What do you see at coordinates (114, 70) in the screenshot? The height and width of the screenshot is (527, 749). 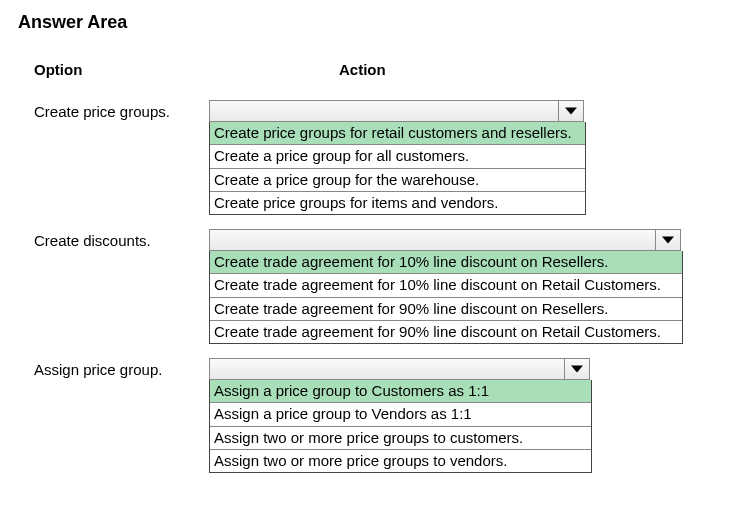 I see `header-option: Option` at bounding box center [114, 70].